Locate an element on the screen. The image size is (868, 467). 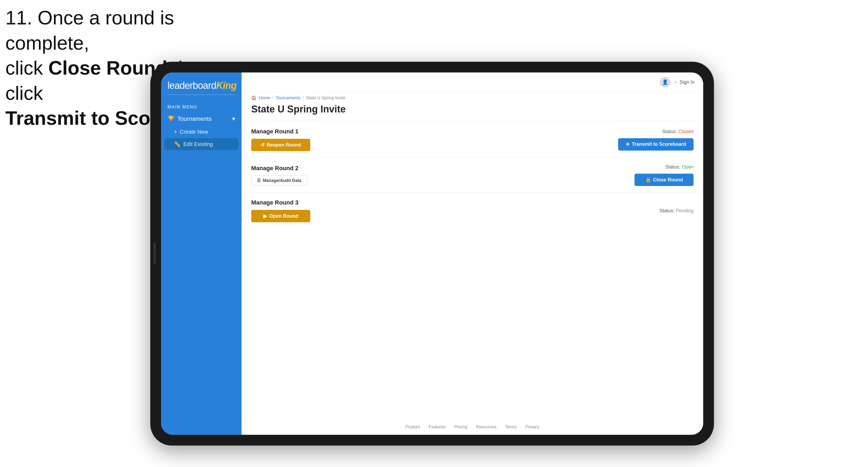
sidebar-item-edit-existing: ✏️ Edit Existing is located at coordinates (201, 144).